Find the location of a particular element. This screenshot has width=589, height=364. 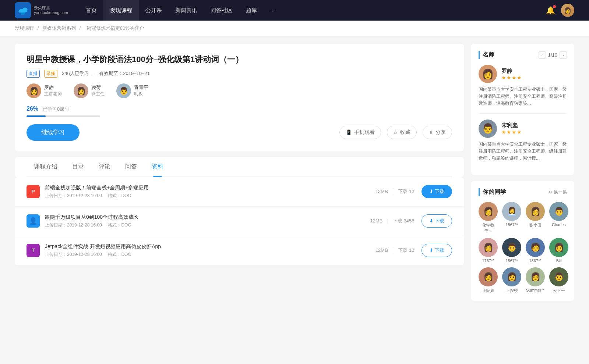

classmate-6: 👨 1567** is located at coordinates (512, 250).